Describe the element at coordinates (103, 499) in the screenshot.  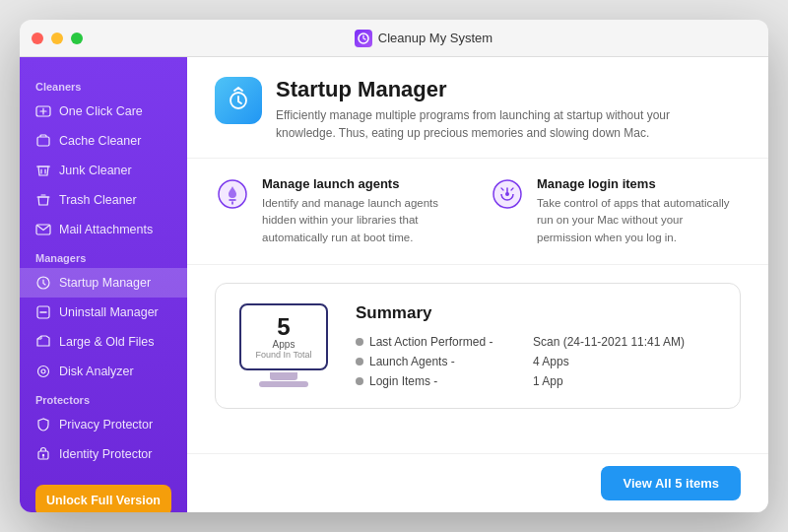
I see `unlock-full-version-button: Unlock Full Version` at that location.